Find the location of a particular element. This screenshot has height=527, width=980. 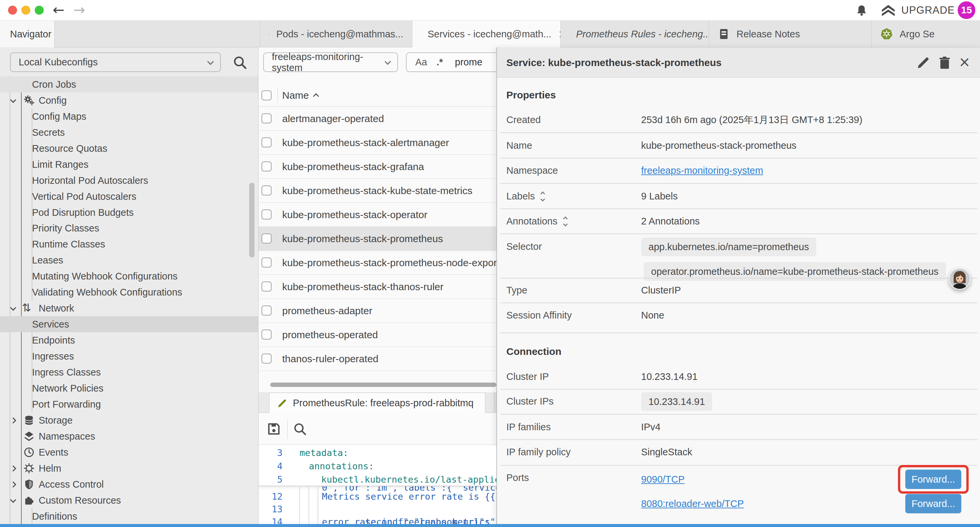

close-tab-icon: × is located at coordinates (559, 34).